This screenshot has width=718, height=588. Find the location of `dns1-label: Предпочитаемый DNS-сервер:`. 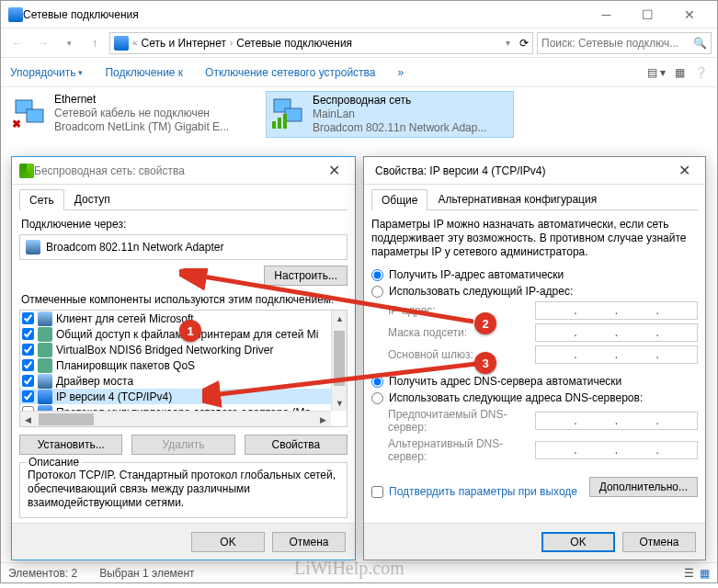

dns1-label: Предпочитаемый DNS-сервер: is located at coordinates (462, 421).